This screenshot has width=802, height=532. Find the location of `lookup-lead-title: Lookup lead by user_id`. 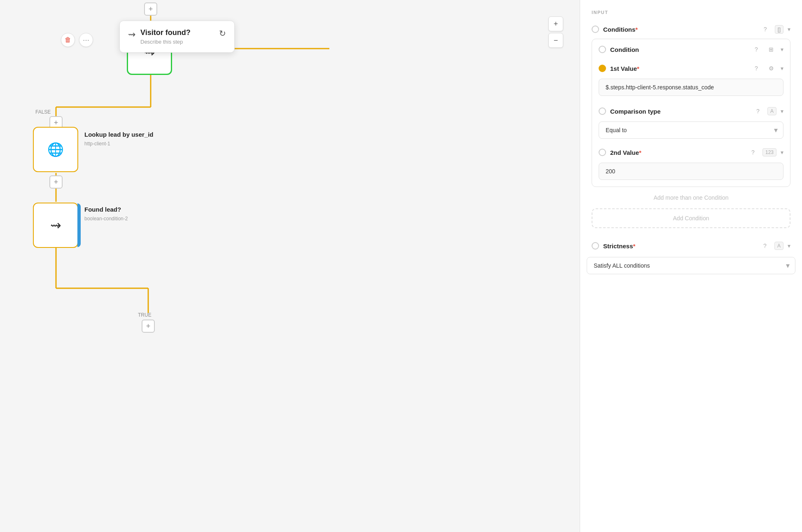

lookup-lead-title: Lookup lead by user_id is located at coordinates (119, 134).